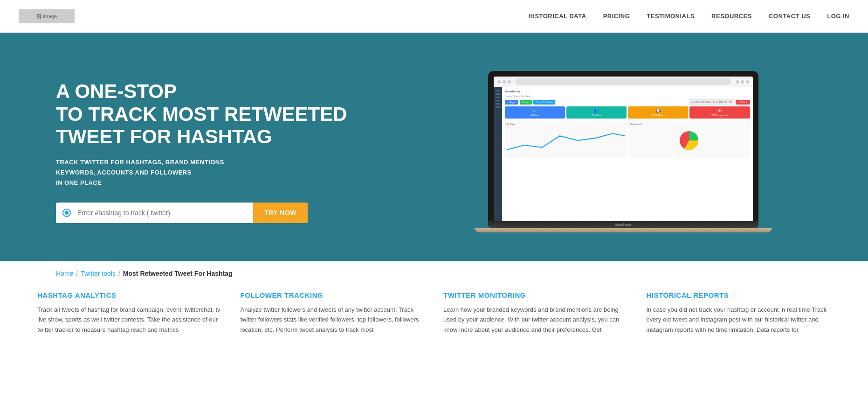  Describe the element at coordinates (627, 112) in the screenshot. I see `mini-stats-row: 🐦 45 Posts 👥 34 Users 📢` at that location.